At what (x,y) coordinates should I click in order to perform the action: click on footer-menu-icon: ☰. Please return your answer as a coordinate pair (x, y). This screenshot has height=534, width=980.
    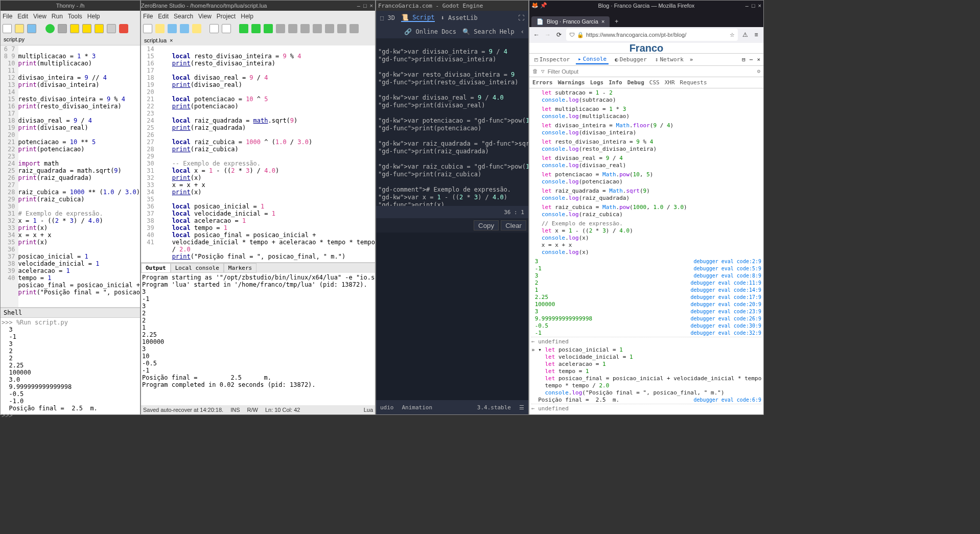
    Looking at the image, I should click on (522, 408).